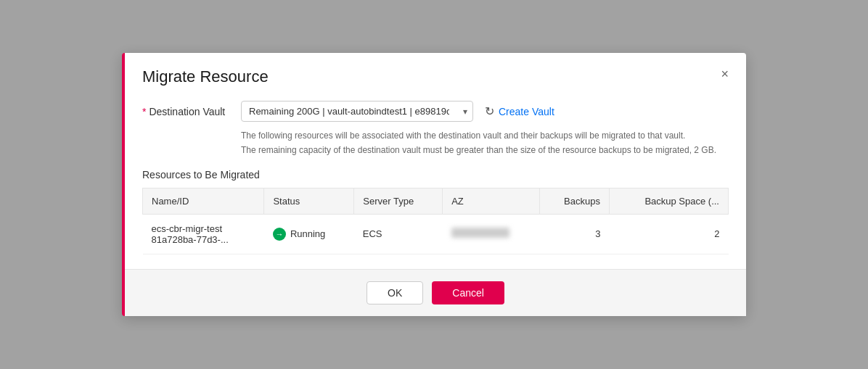 The width and height of the screenshot is (868, 369). Describe the element at coordinates (398, 233) in the screenshot. I see `cell-server-type: ECS` at that location.